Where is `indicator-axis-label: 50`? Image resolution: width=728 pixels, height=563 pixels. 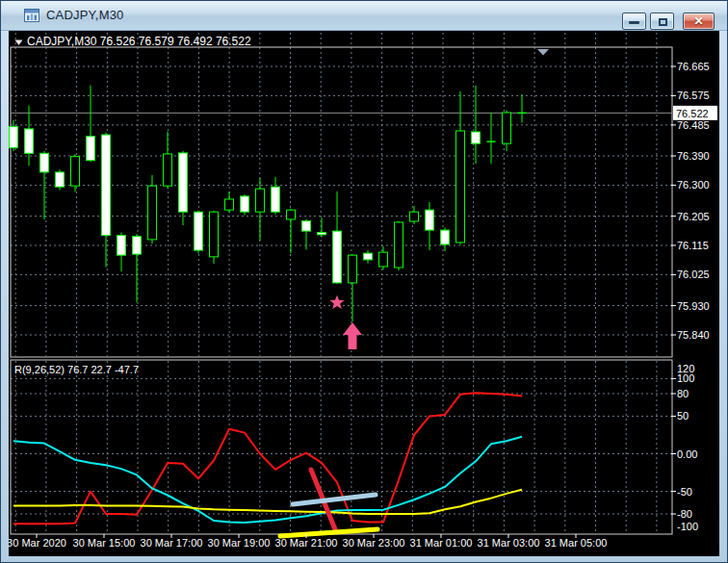
indicator-axis-label: 50 is located at coordinates (683, 416).